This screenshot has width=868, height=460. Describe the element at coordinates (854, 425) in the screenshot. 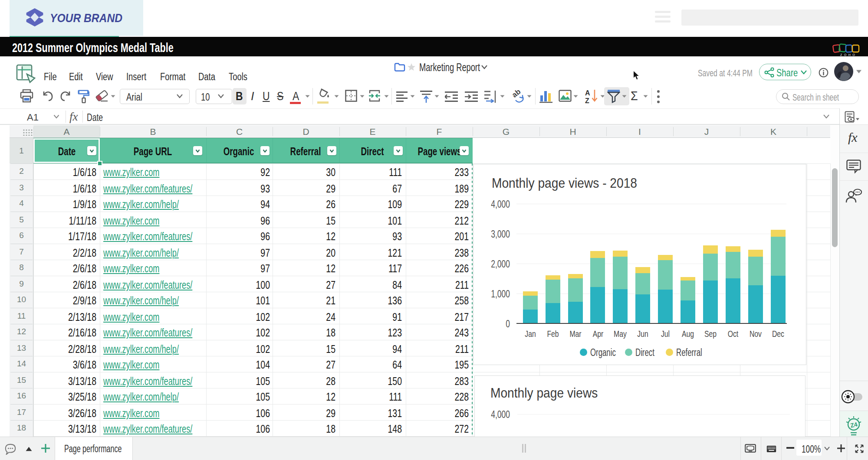

I see `svg-text: Z4` at that location.